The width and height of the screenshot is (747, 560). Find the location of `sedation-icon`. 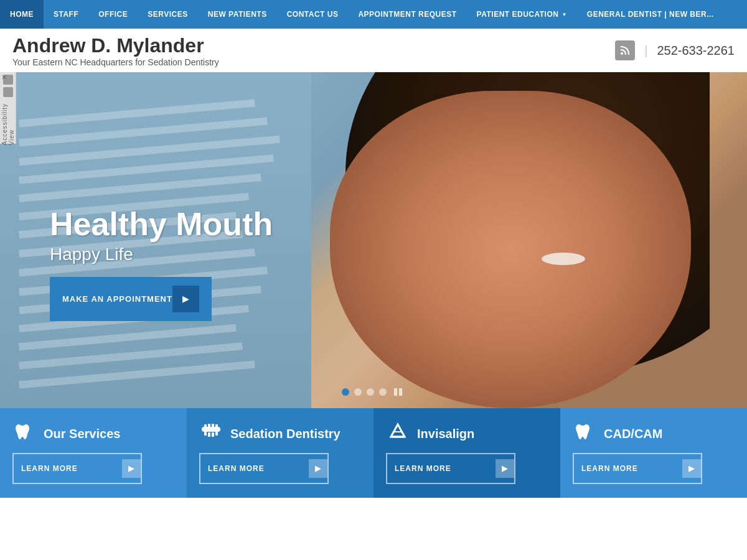

sedation-icon is located at coordinates (211, 434).